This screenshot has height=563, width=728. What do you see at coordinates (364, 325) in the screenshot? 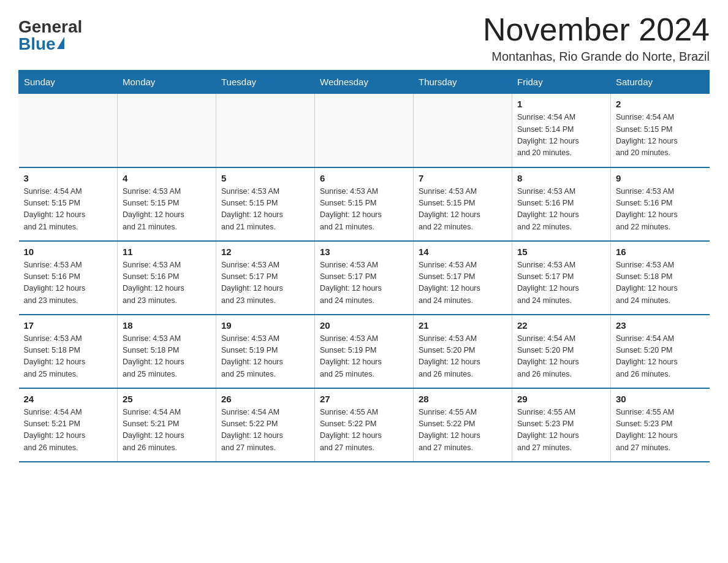
I see `day-number: 20` at bounding box center [364, 325].